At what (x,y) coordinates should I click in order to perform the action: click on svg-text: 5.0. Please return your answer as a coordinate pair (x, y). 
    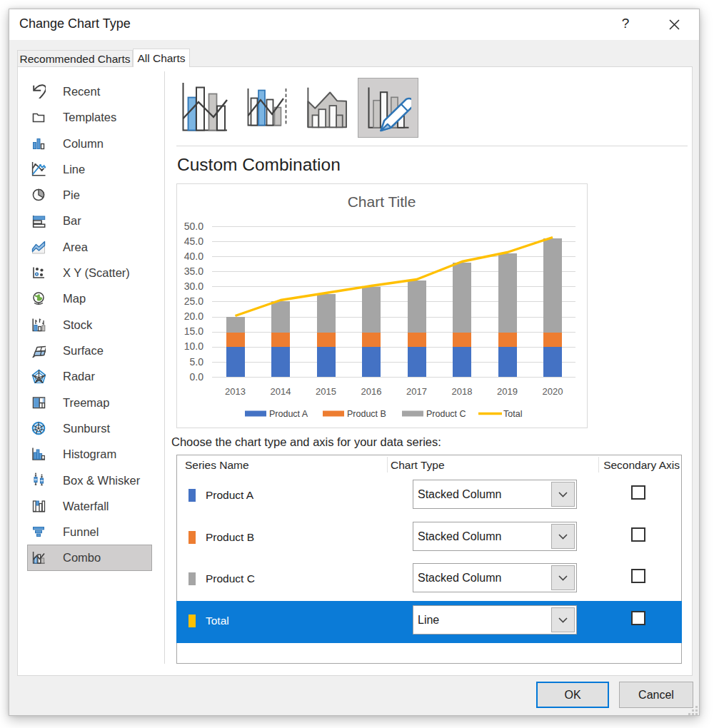
    Looking at the image, I should click on (197, 362).